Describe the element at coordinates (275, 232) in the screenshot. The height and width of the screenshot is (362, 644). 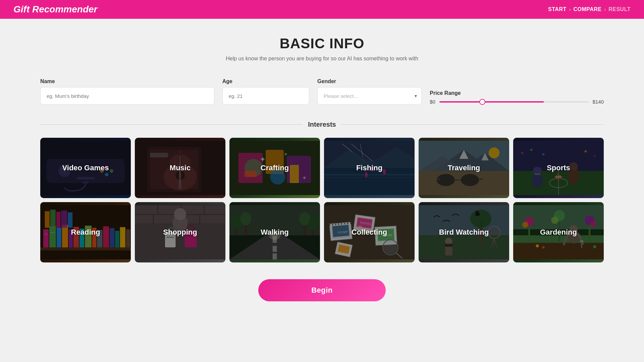
I see `interest-card-walking: Walking` at that location.